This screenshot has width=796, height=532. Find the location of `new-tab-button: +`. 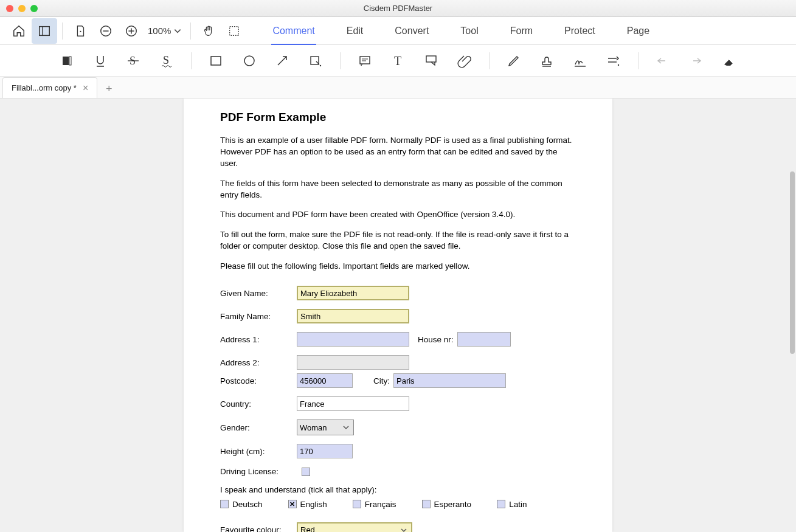

new-tab-button: + is located at coordinates (109, 89).